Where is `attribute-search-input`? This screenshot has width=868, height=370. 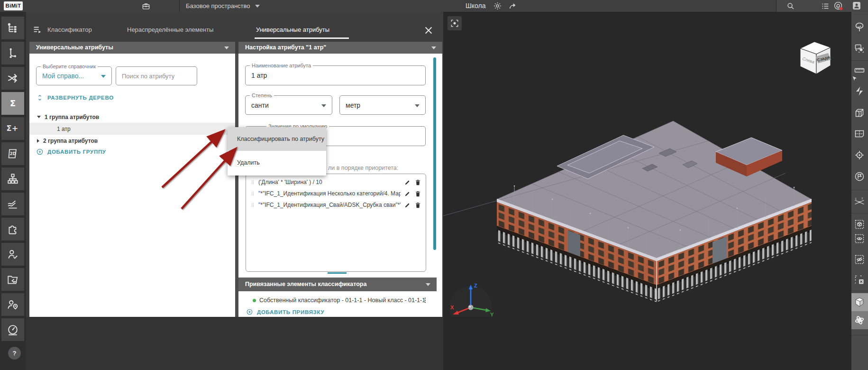 attribute-search-input is located at coordinates (156, 76).